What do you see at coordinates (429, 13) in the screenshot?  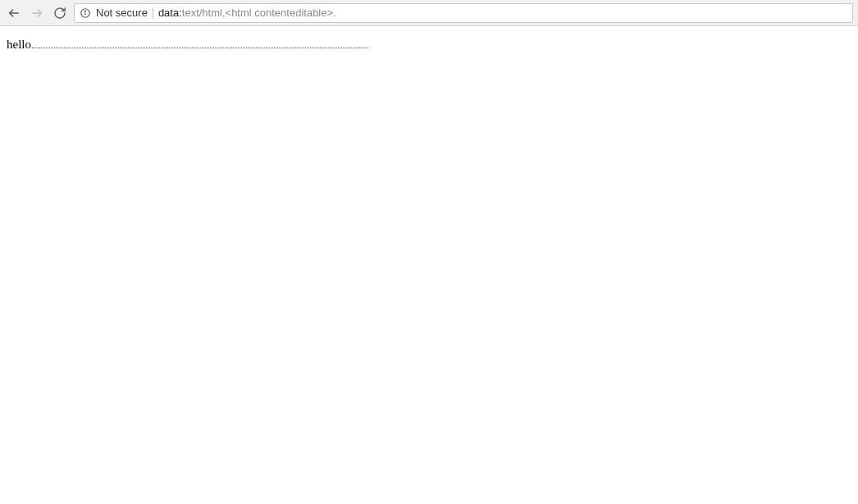 I see `browser-toolbar: Not secure data:text/html,<html contente…` at bounding box center [429, 13].